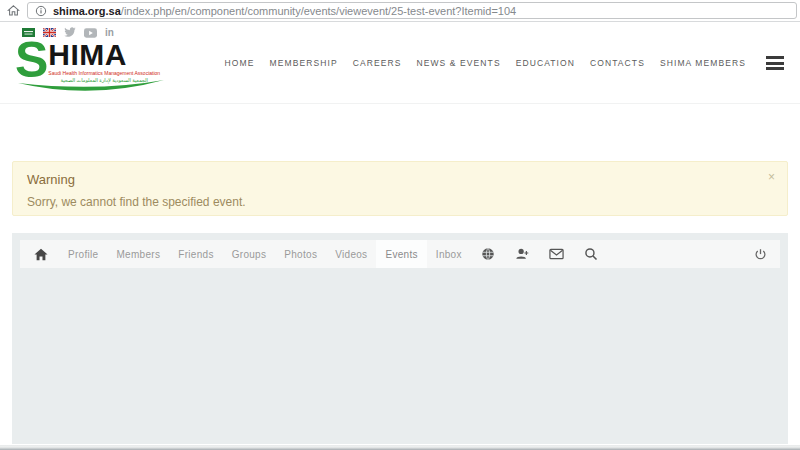  What do you see at coordinates (400, 202) in the screenshot?
I see `warning-message: Sorry, we cannot find the specified even…` at bounding box center [400, 202].